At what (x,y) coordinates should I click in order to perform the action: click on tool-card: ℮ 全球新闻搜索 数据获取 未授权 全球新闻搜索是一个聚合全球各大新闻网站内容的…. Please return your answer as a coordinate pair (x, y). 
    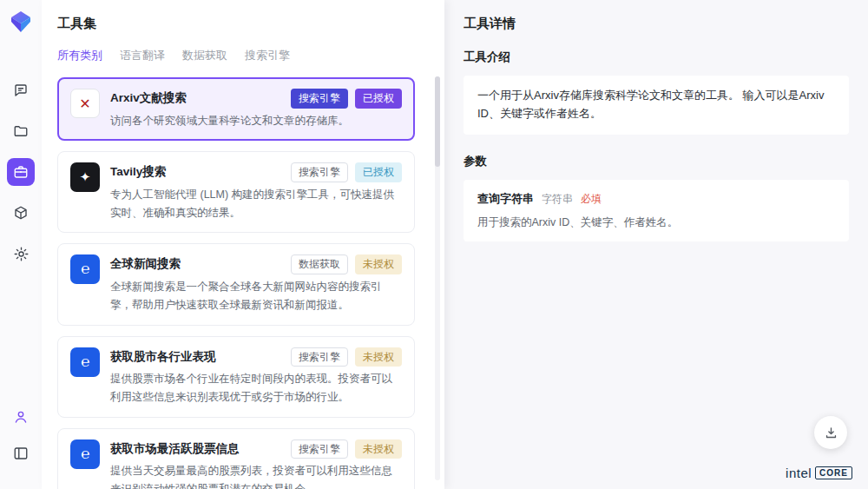
    Looking at the image, I should click on (236, 284).